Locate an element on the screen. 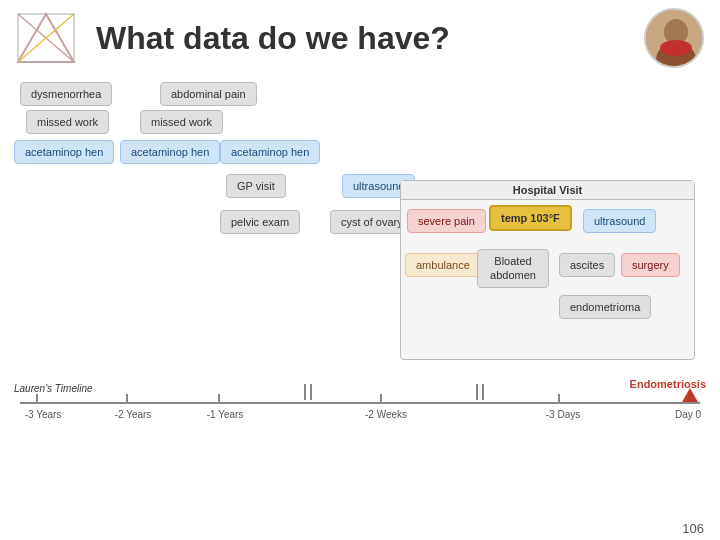 The image size is (720, 540). tick-3years is located at coordinates (37, 399).